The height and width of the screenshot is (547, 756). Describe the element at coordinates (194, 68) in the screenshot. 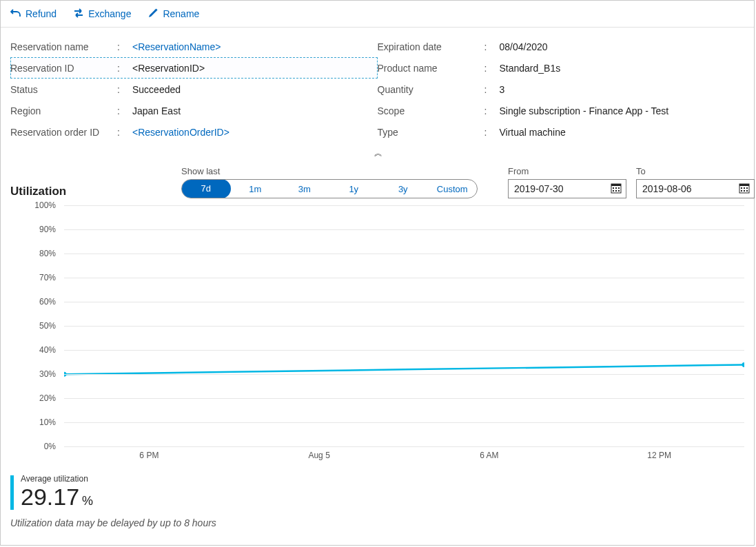

I see `detail-row: Reservation ID:<ReservationID>` at that location.